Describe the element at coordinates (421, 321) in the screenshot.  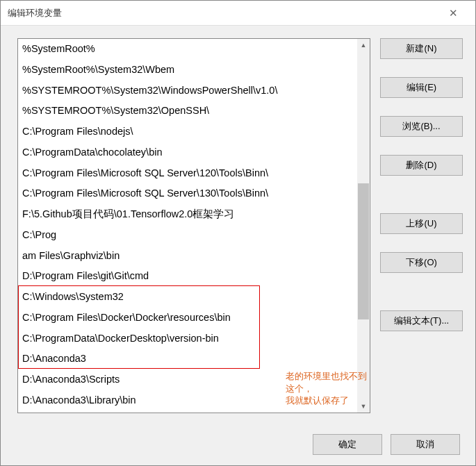
I see `edittext-button: 编辑文本(T)...` at that location.